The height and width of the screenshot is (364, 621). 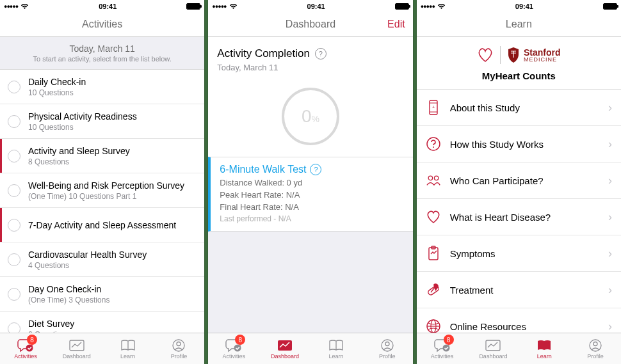 What do you see at coordinates (519, 320) in the screenshot?
I see `learn-row: Online Resources›` at bounding box center [519, 320].